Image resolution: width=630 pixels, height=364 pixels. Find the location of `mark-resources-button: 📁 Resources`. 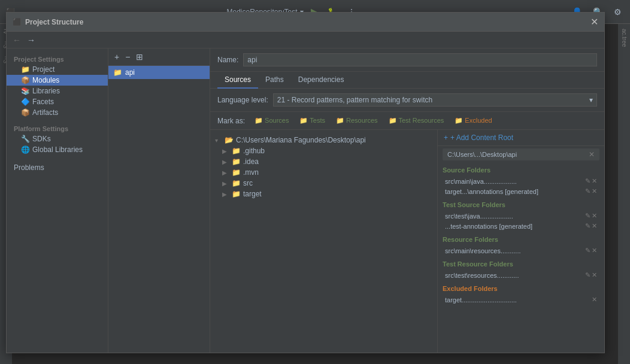

mark-resources-button: 📁 Resources is located at coordinates (357, 121).